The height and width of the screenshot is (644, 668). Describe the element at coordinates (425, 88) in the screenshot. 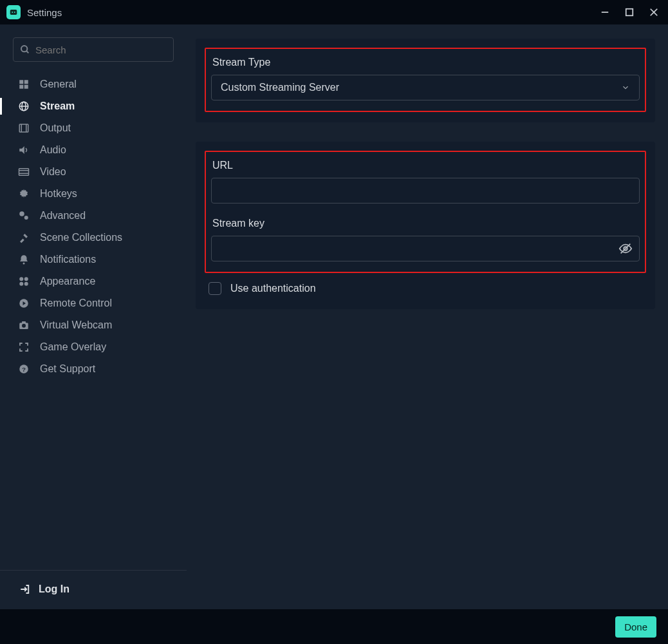

I see `stream-type-select: Custom Streaming Server` at that location.